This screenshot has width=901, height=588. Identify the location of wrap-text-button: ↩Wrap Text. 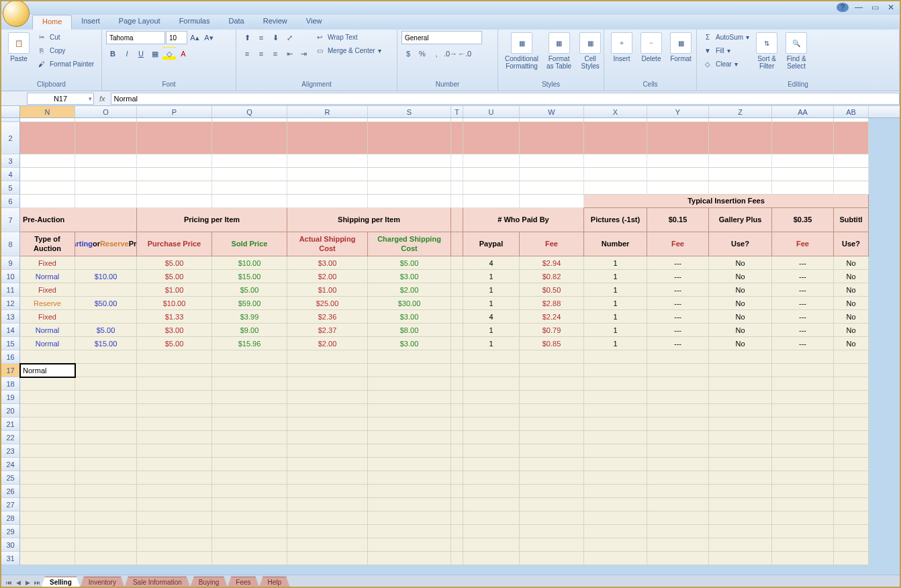
(348, 37).